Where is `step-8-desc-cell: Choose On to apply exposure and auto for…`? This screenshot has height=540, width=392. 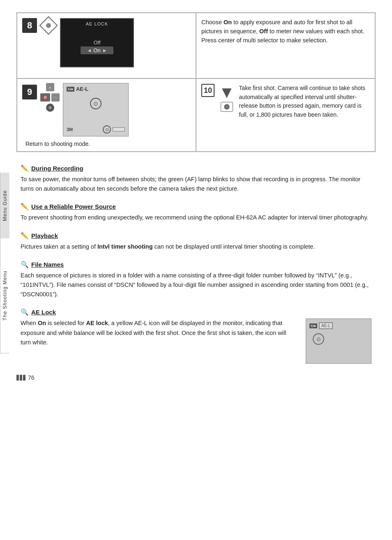
step-8-desc-cell: Choose On to apply exposure and auto for… is located at coordinates (286, 46).